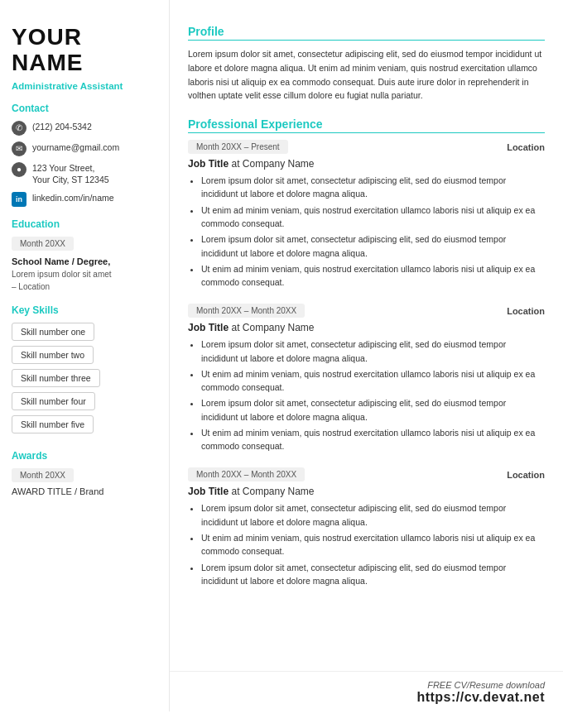 The image size is (563, 728). What do you see at coordinates (84, 108) in the screenshot?
I see `contact-heading: Contact` at bounding box center [84, 108].